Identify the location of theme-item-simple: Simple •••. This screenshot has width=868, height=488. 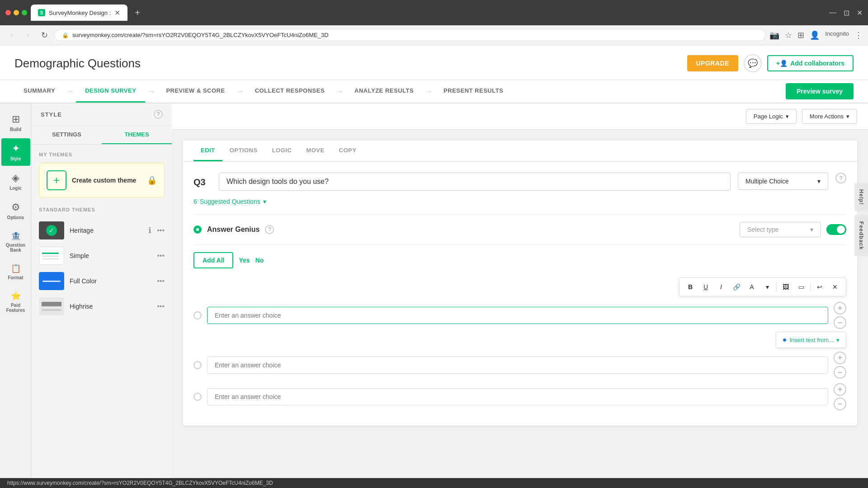
(102, 256).